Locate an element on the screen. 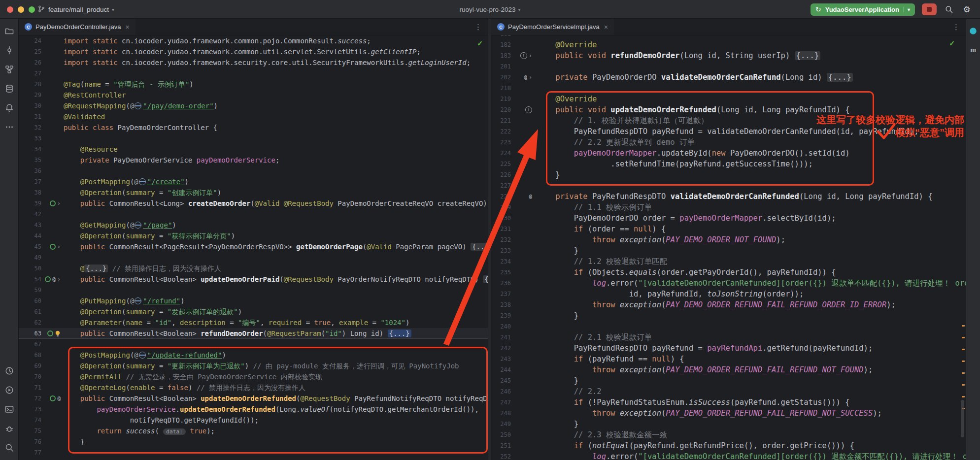 This screenshot has height=460, width=980. code-line: 225 .setRefundTime(payRefund.getSuccessT… is located at coordinates (728, 164).